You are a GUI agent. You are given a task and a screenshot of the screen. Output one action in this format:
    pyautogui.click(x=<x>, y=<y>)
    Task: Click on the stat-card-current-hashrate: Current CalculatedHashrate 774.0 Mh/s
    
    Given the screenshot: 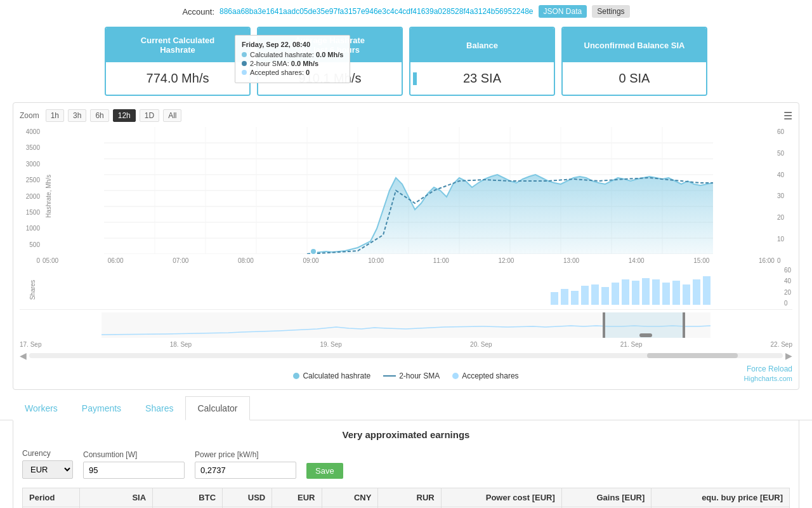 What is the action you would take?
    pyautogui.click(x=178, y=61)
    